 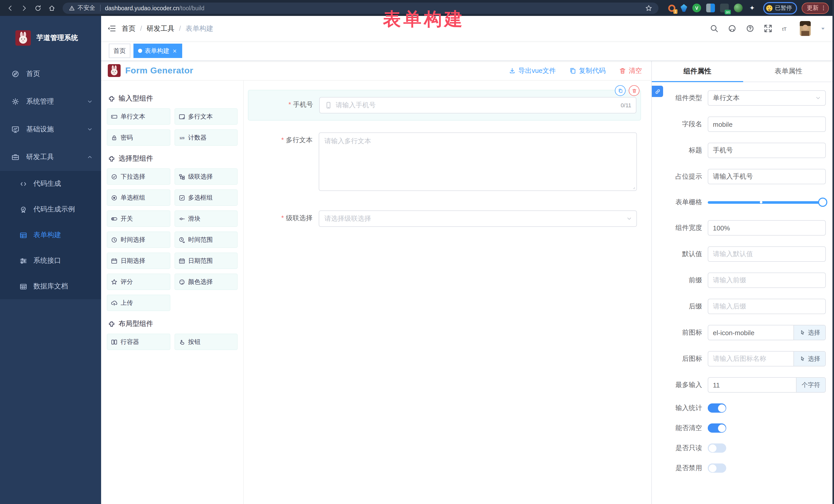 What do you see at coordinates (767, 228) in the screenshot?
I see `prop-input: 100%` at bounding box center [767, 228].